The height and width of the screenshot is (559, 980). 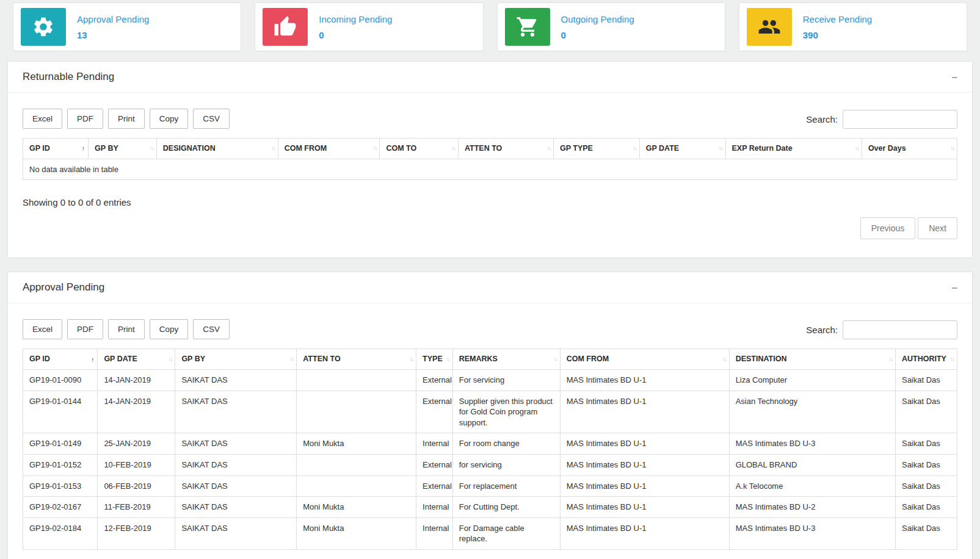 I want to click on column-header-authority: AUTHORITY↑↓, so click(x=926, y=359).